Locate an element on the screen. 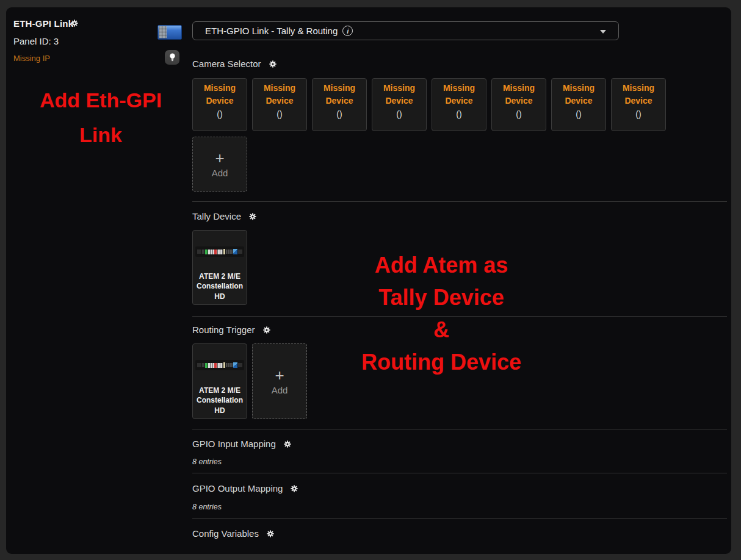 The width and height of the screenshot is (741, 560). section-title: Routing Trigger is located at coordinates (223, 329).